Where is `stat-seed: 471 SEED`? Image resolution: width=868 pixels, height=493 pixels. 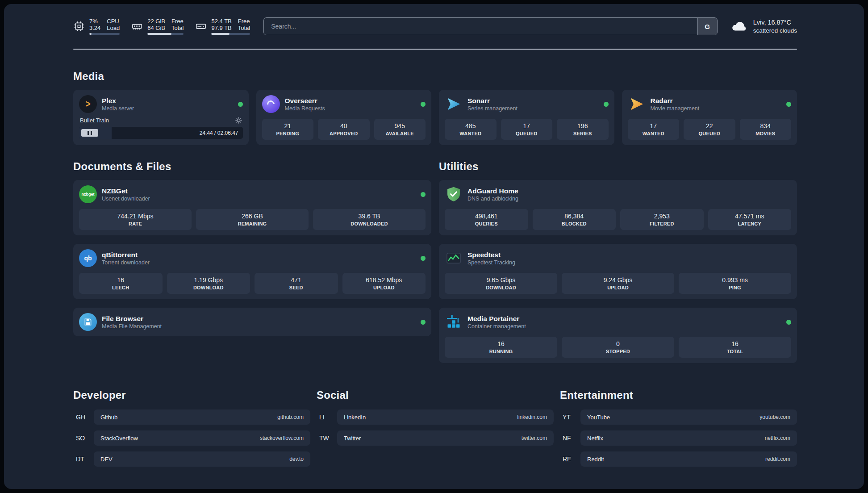
stat-seed: 471 SEED is located at coordinates (296, 283).